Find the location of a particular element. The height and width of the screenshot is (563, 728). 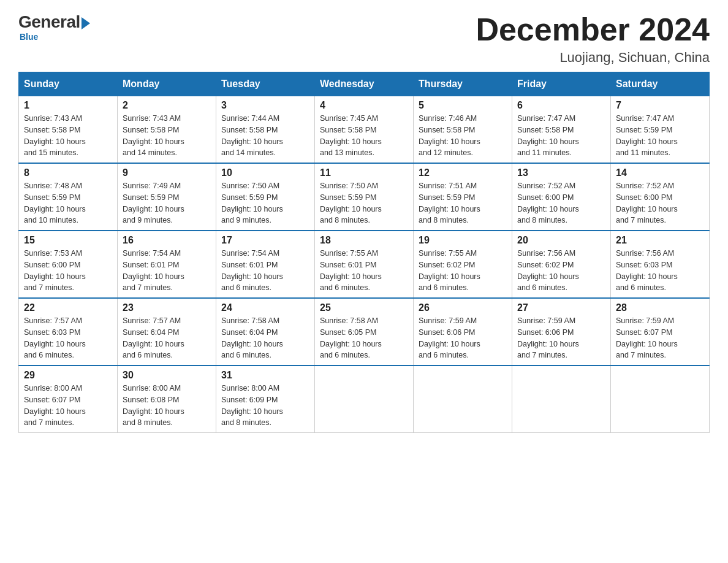

logo-blue-text: Blue is located at coordinates (29, 37).